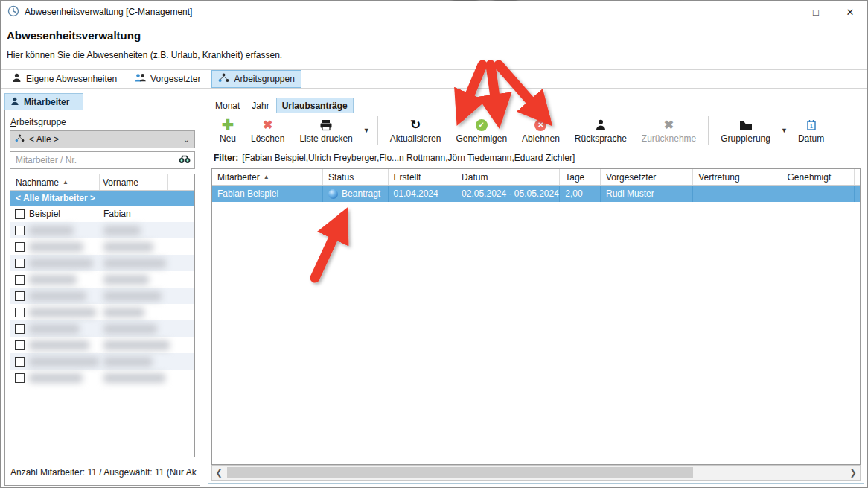 The height and width of the screenshot is (488, 868). I want to click on gruppierung-dropdown-arrow: ▼, so click(785, 130).